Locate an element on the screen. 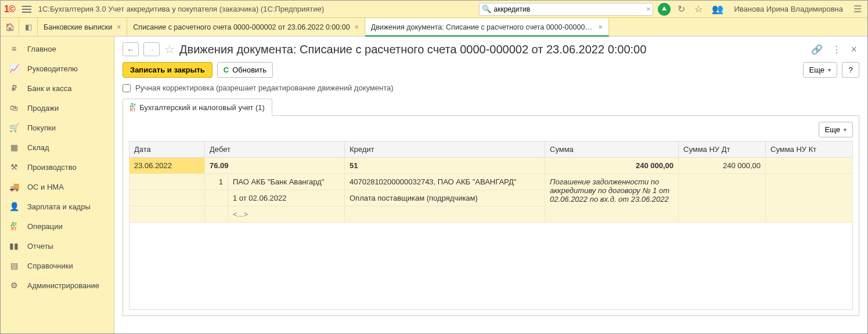 This screenshot has width=868, height=334. chart-icon: 📈 is located at coordinates (14, 68).